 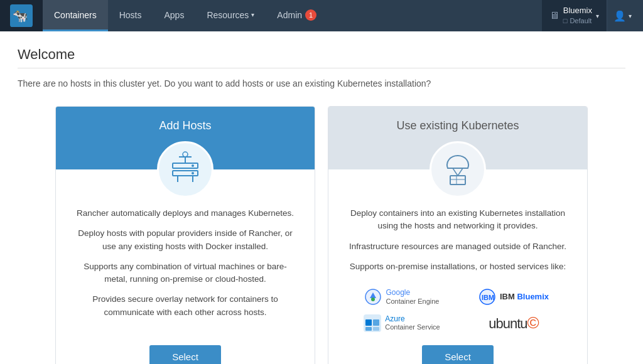 What do you see at coordinates (311, 15) in the screenshot?
I see `admin-badge: 1` at bounding box center [311, 15].